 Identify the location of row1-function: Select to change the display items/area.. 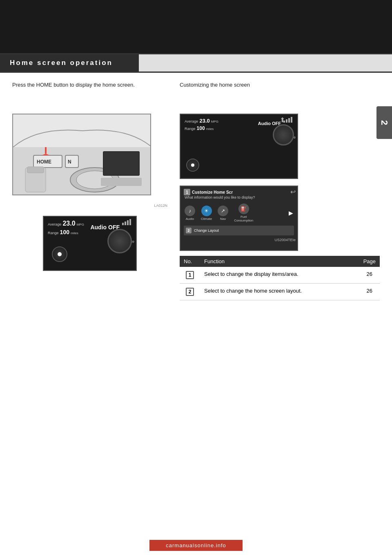
(280, 275).